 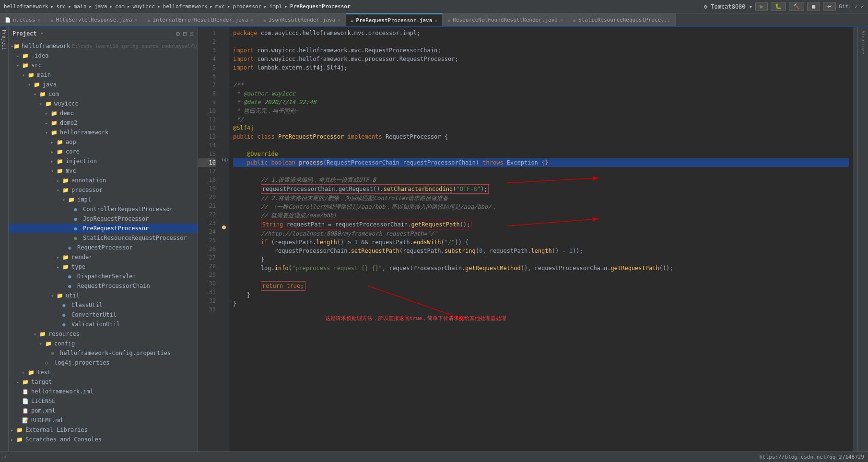 What do you see at coordinates (302, 20) in the screenshot?
I see `tab-jsonresult: ☕ JsonResultRender.java ✕` at bounding box center [302, 20].